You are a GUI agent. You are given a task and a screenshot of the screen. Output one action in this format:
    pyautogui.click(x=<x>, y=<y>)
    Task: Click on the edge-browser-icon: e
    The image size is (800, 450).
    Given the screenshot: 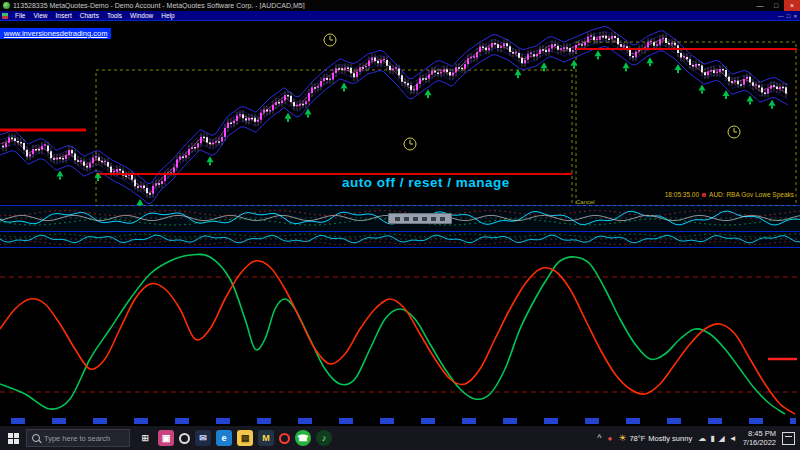 What is the action you would take?
    pyautogui.click(x=224, y=438)
    